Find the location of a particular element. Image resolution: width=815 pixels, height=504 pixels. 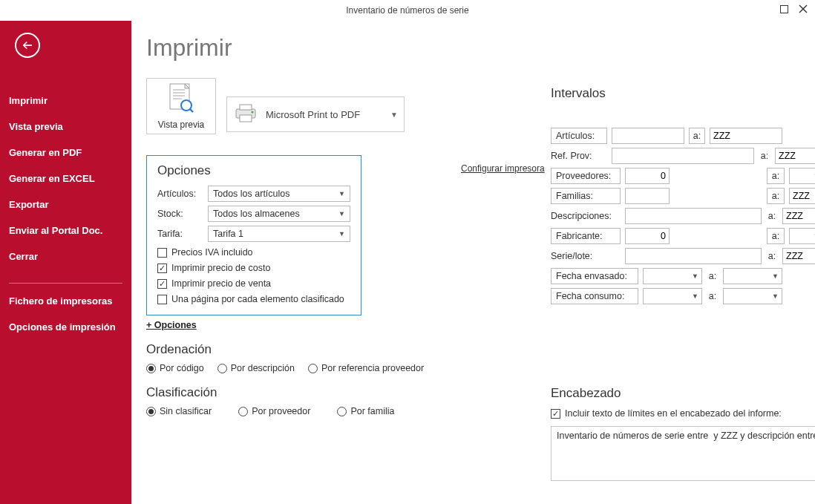

radio-por-codigo: Por código is located at coordinates (175, 368).